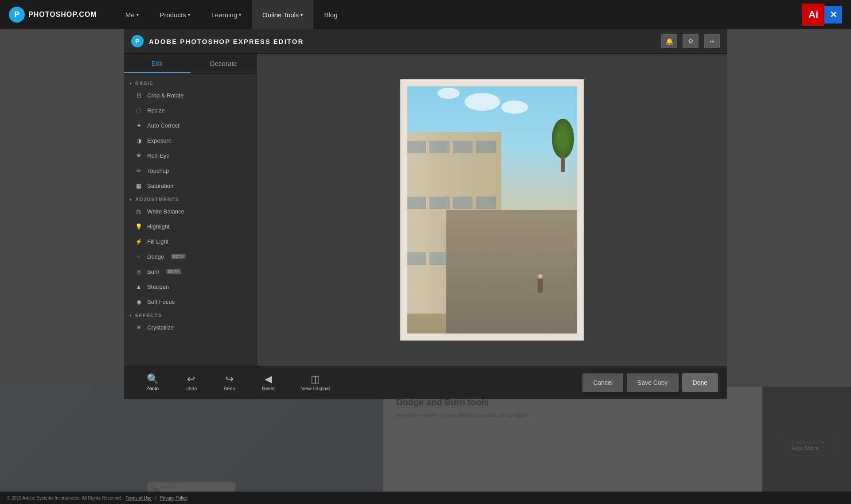  What do you see at coordinates (283, 15) in the screenshot?
I see `nav-item-online-tools: Online Tools ▾` at bounding box center [283, 15].